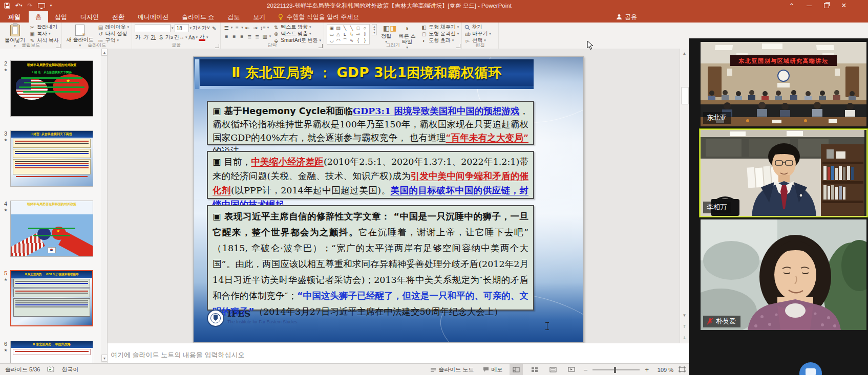  What do you see at coordinates (684, 315) in the screenshot?
I see `scroll-down-icon: ▼` at bounding box center [684, 315].